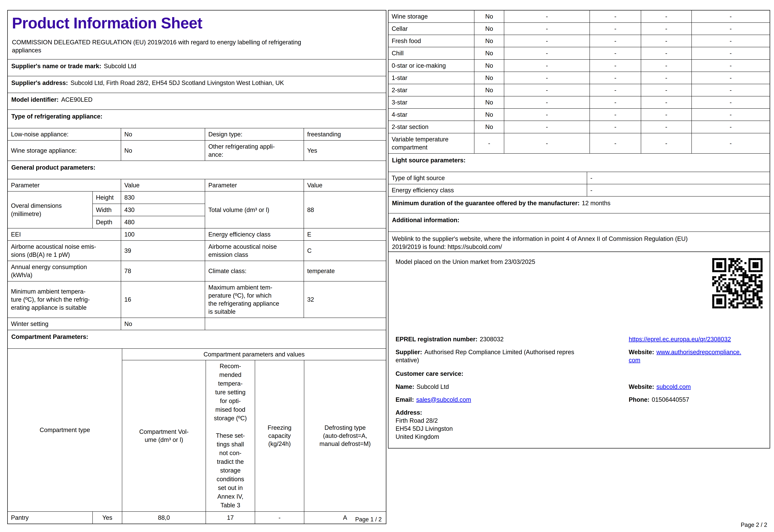 Image resolution: width=774 pixels, height=532 pixels. I want to click on additional-info-header: Additional information:, so click(579, 222).